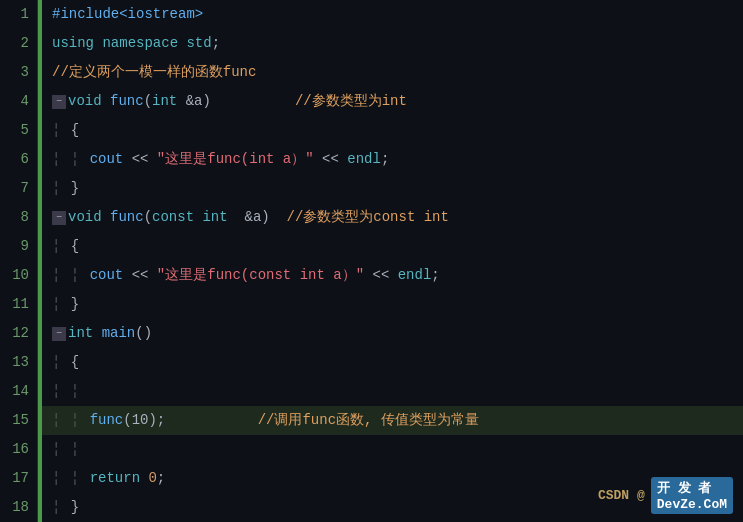  I want to click on code-line: ¦ ¦ func(10); //调用func函数, 传值类型为常量, so click(392, 420).